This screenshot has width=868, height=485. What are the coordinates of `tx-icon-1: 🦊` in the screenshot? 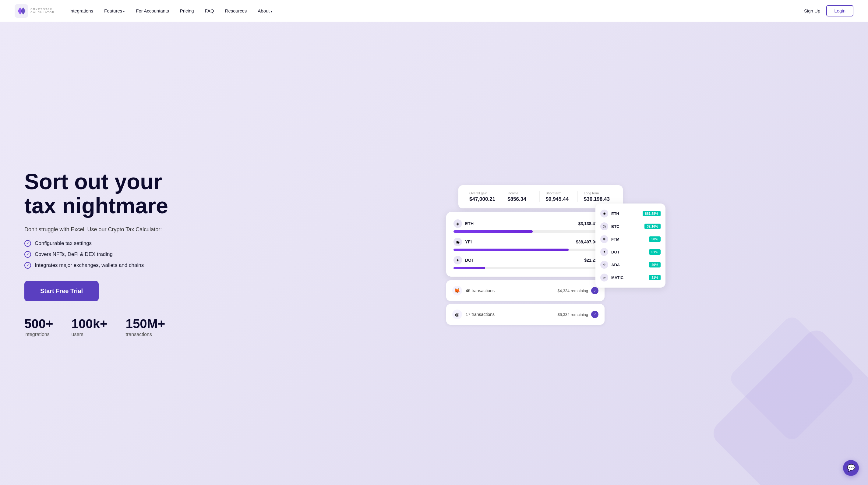 It's located at (457, 291).